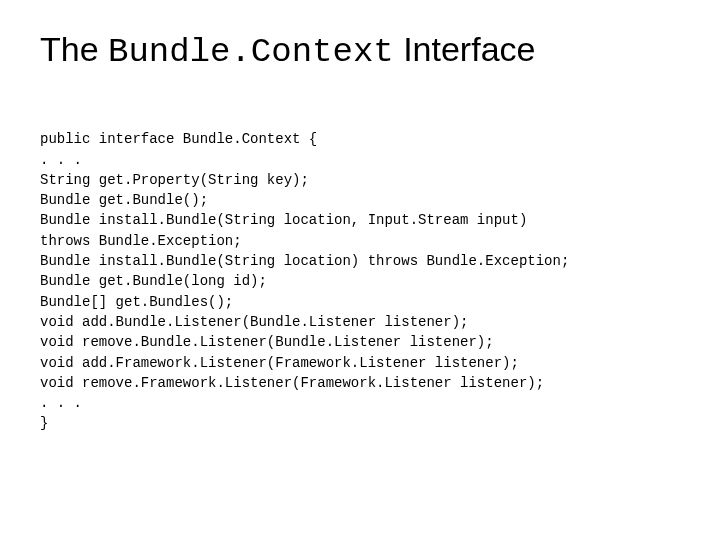 The width and height of the screenshot is (720, 540). I want to click on code-line: Bundle get.Bundle();, so click(124, 200).